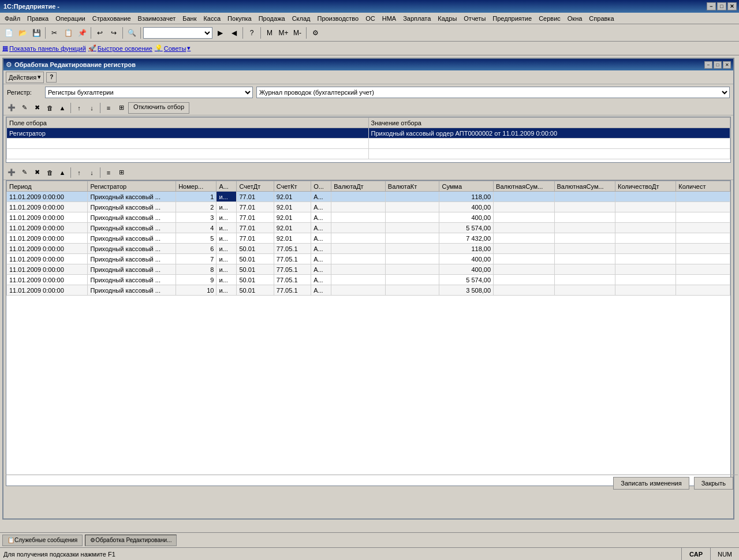 Image resolution: width=739 pixels, height=560 pixels. I want to click on help-button: ?, so click(51, 77).